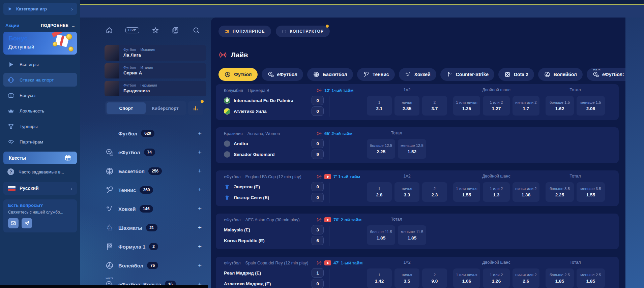 This screenshot has width=644, height=288. What do you see at coordinates (379, 106) in the screenshot?
I see `odds-cell: 12.1` at bounding box center [379, 106].